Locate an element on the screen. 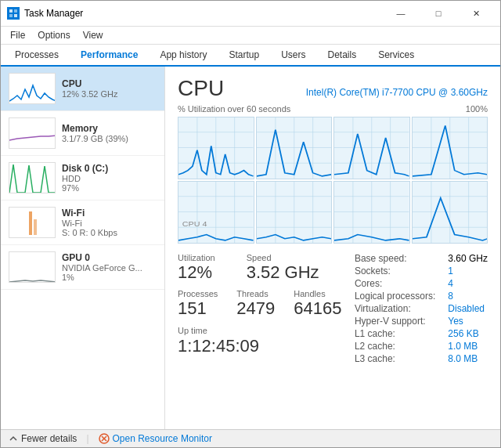 Image resolution: width=501 pixels, height=448 pixels. tab-performance: Performance is located at coordinates (110, 56).